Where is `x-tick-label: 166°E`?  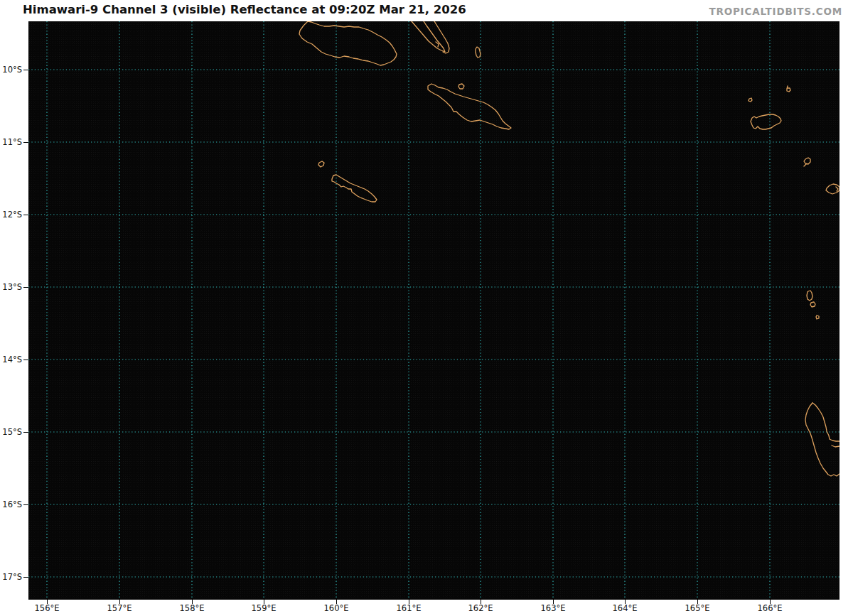 x-tick-label: 166°E is located at coordinates (771, 608).